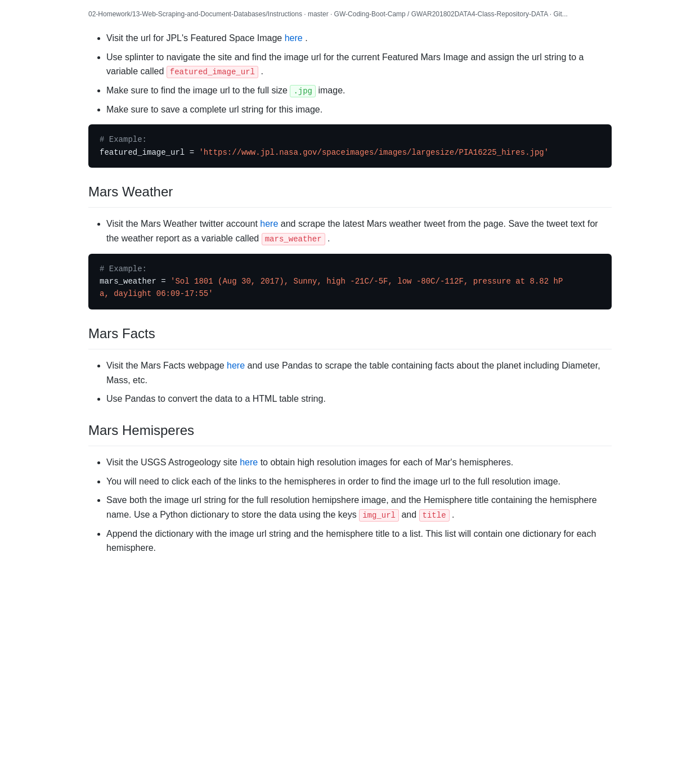 This screenshot has height=763, width=700. I want to click on usgs-link: here, so click(249, 463).